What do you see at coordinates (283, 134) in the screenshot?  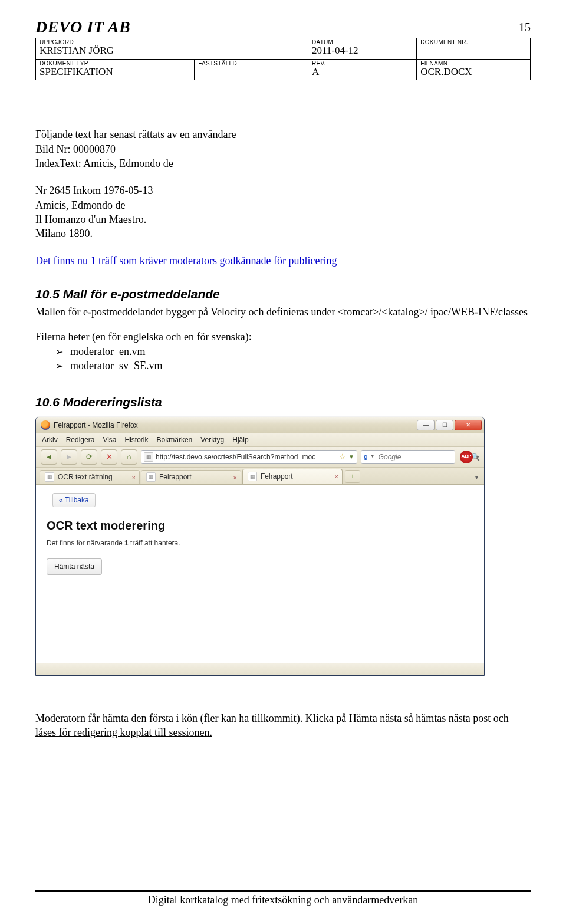 I see `intro-text: Följande text har senast rättats av en a…` at bounding box center [283, 134].